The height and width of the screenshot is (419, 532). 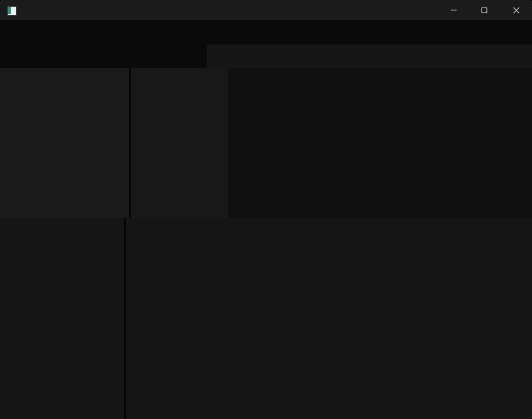 What do you see at coordinates (12, 11) in the screenshot?
I see `app-icon` at bounding box center [12, 11].